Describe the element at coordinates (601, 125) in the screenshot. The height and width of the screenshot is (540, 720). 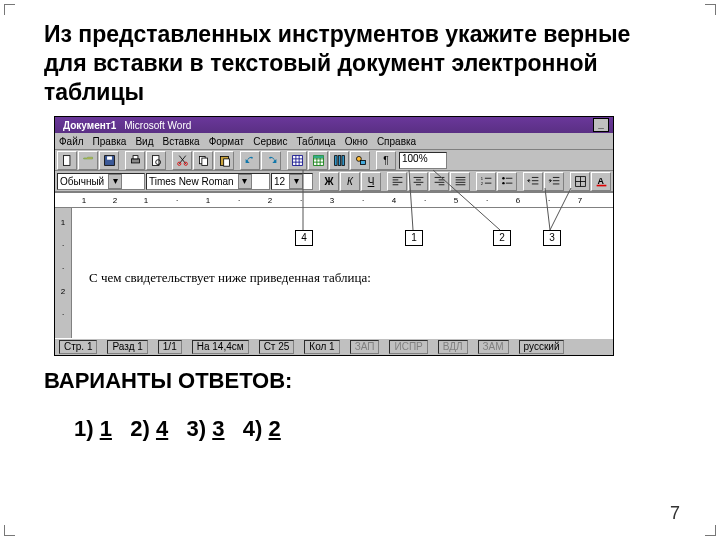
I see `minimize-button: _` at that location.